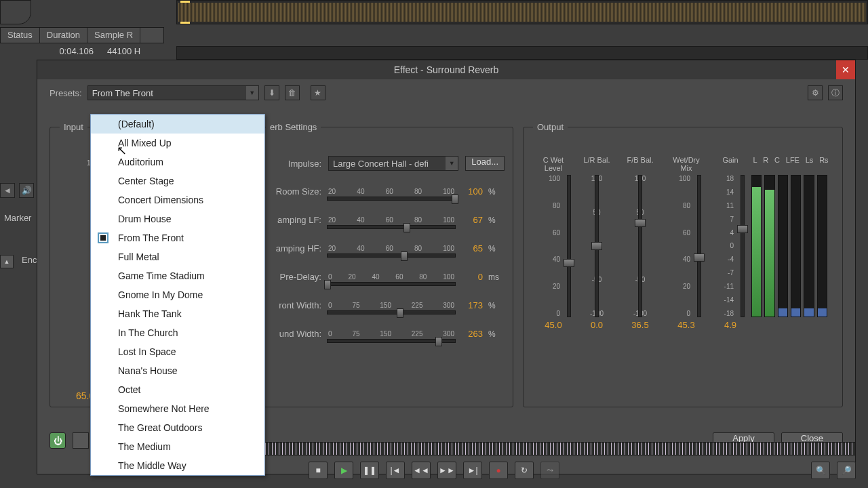 The height and width of the screenshot is (488, 868). What do you see at coordinates (522, 12) in the screenshot?
I see `waveform-visual` at bounding box center [522, 12].